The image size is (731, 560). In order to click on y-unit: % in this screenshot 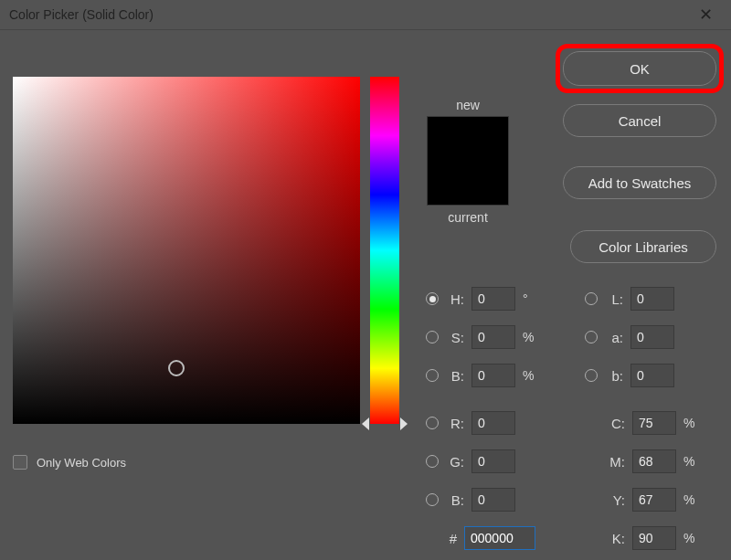, I will do `click(689, 500)`.